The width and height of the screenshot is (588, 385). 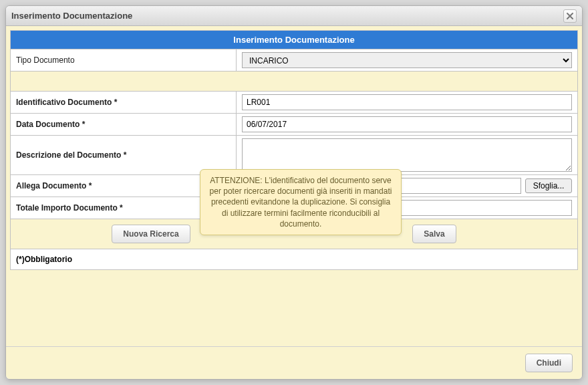 I want to click on salva-button: Salva, so click(x=434, y=234).